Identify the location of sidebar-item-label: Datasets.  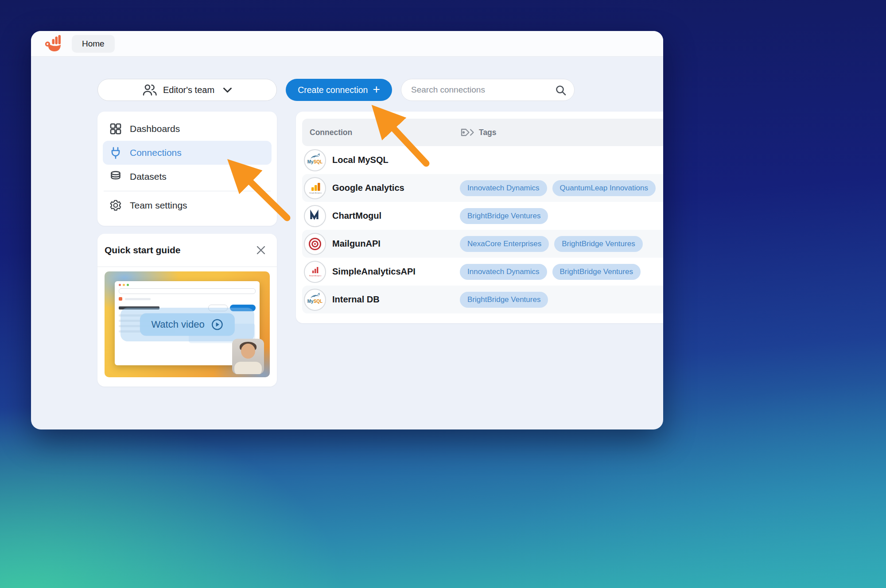
(148, 177).